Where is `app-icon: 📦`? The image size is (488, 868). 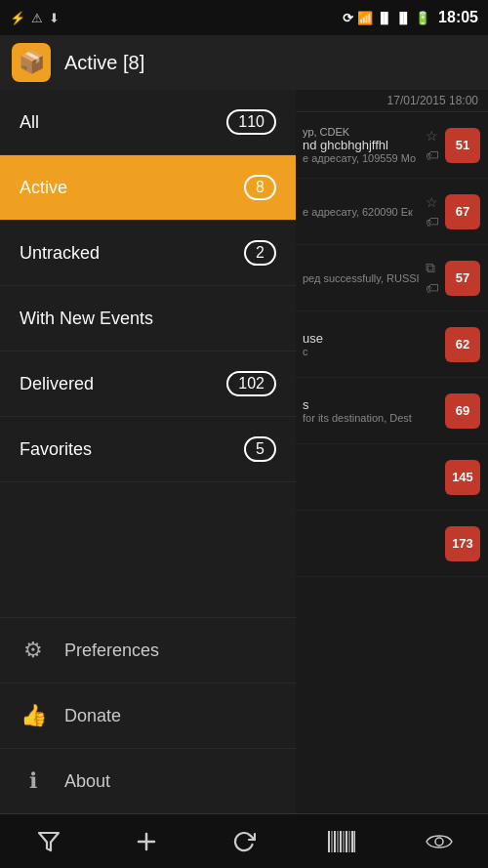 app-icon: 📦 is located at coordinates (31, 62).